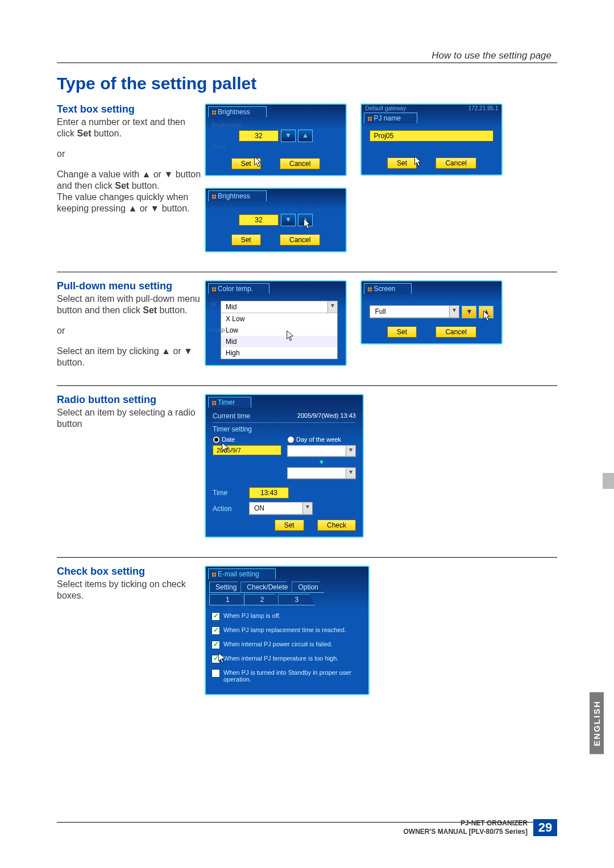 The width and height of the screenshot is (614, 868). I want to click on pjname-input: Proj05, so click(432, 136).